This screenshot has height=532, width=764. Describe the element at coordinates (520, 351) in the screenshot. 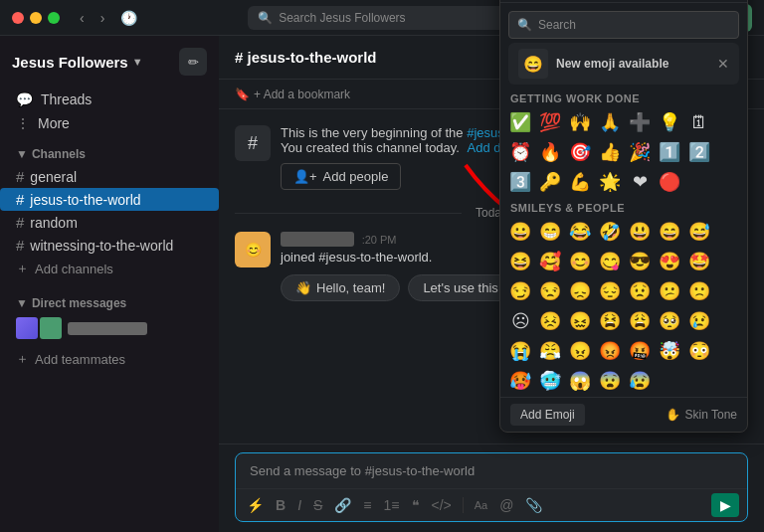

I see `emoji-cell: 😭` at that location.